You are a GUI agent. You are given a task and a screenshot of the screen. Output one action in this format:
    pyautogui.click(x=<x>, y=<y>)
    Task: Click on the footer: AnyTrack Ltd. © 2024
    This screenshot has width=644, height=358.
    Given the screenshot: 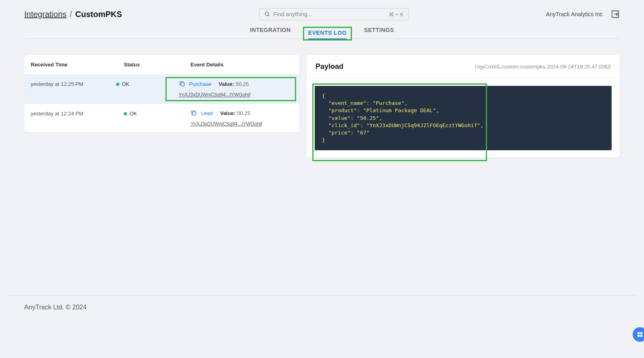 What is the action you would take?
    pyautogui.click(x=322, y=307)
    